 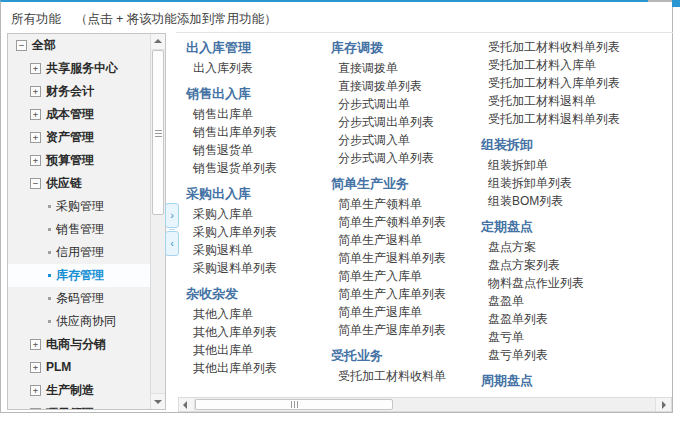 What do you see at coordinates (158, 132) in the screenshot?
I see `scrollbar-thumb` at bounding box center [158, 132].